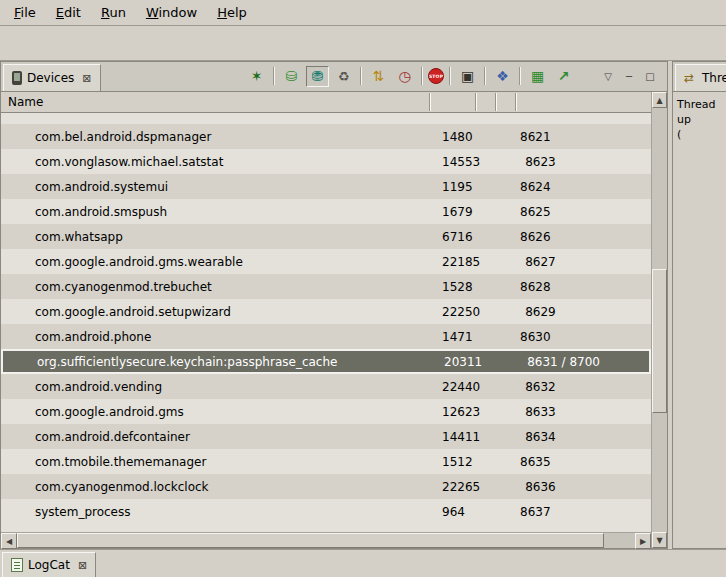  I want to click on main-toolbar, so click(363, 44).